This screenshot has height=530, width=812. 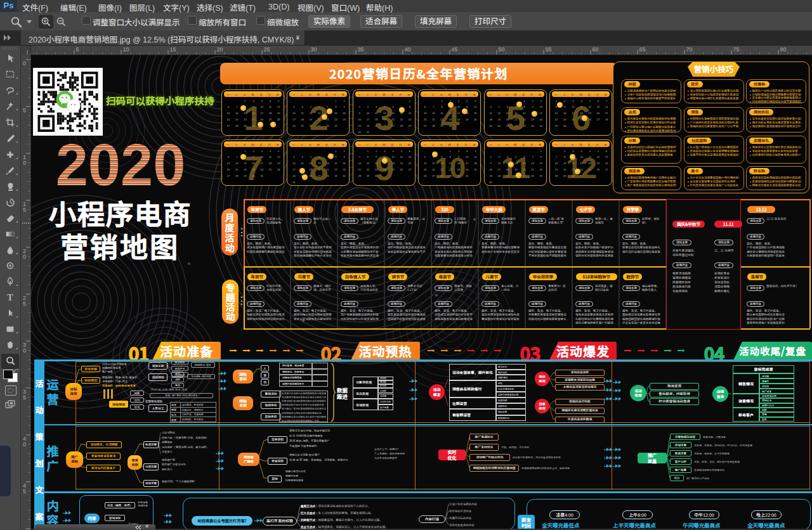 I want to click on svg-text: 40, so click(x=408, y=49).